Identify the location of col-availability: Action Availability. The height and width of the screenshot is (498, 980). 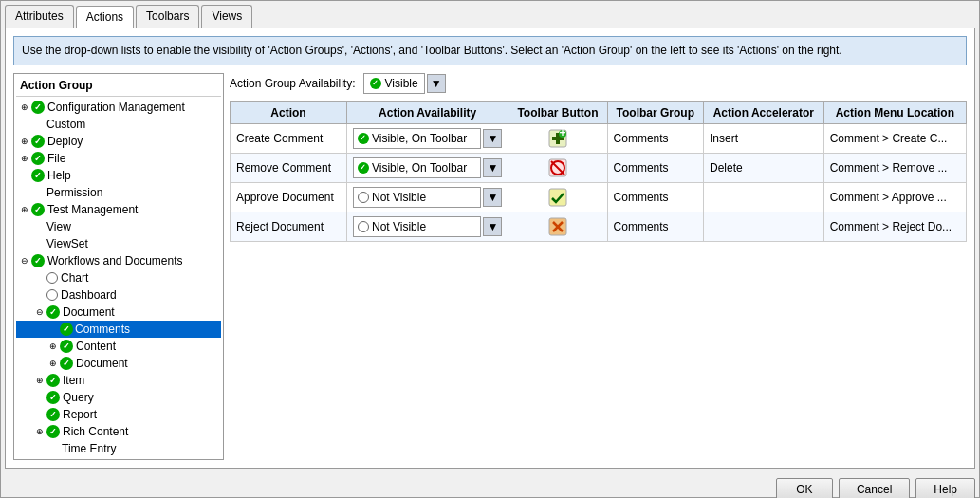
(427, 112).